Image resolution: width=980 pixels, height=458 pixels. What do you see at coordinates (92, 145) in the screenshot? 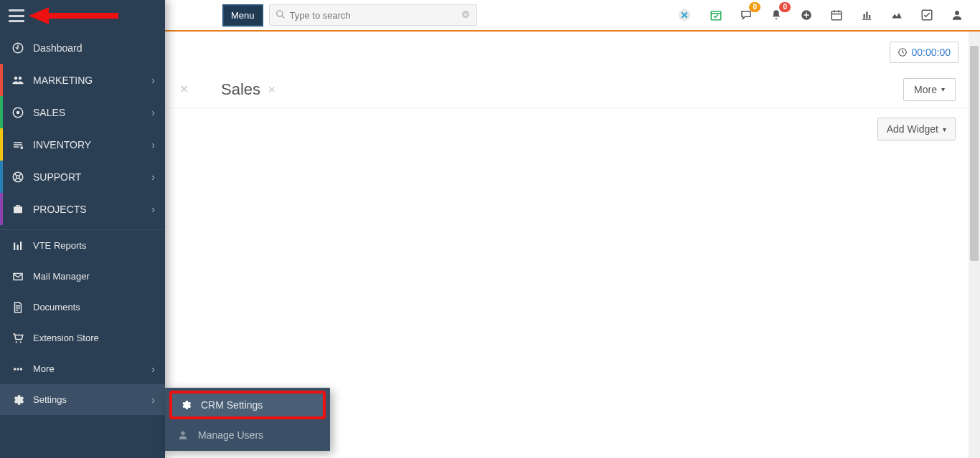
I see `nav-label: INVENTORY` at bounding box center [92, 145].